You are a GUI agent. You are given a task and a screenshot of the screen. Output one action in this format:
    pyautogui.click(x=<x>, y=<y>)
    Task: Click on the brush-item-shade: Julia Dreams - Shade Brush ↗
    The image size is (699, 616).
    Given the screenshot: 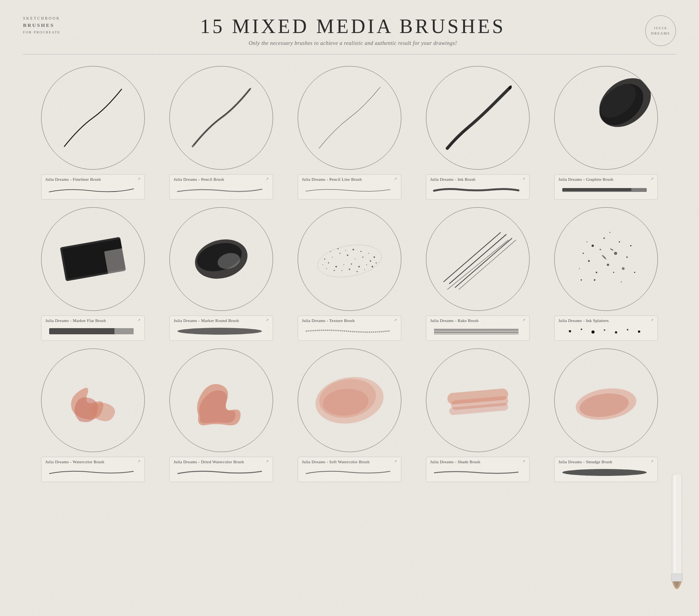 What is the action you would take?
    pyautogui.click(x=478, y=415)
    